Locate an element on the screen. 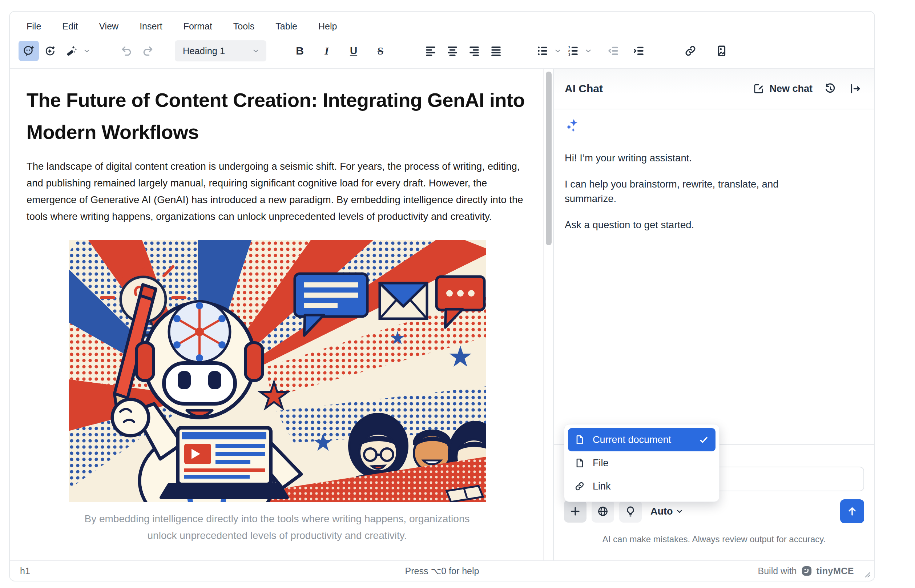 This screenshot has width=915, height=588. document-icon is located at coordinates (579, 440).